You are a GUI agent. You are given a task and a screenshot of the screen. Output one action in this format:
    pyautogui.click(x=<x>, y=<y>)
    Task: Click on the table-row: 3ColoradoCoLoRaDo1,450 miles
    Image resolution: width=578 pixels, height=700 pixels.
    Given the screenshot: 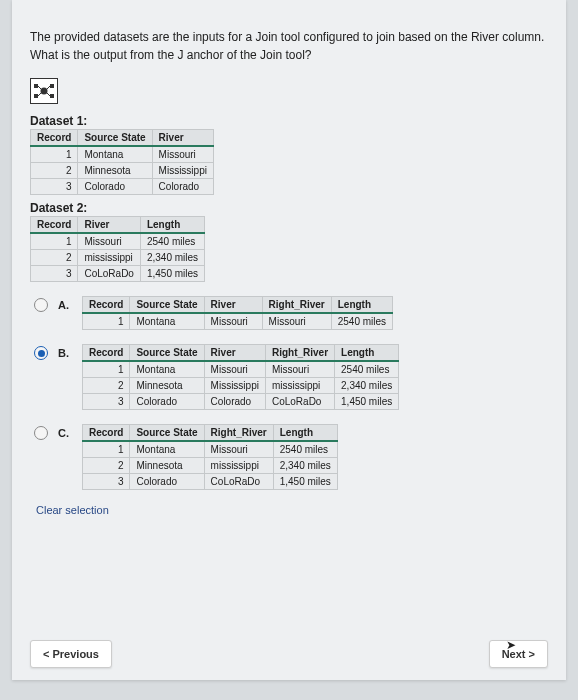 What is the action you would take?
    pyautogui.click(x=210, y=482)
    